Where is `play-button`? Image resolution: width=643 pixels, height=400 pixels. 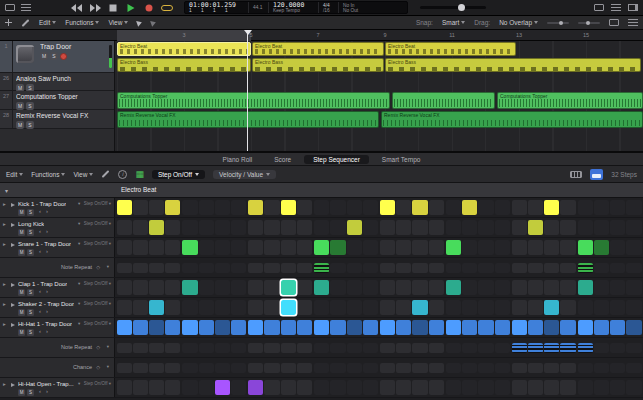 play-button is located at coordinates (130, 8).